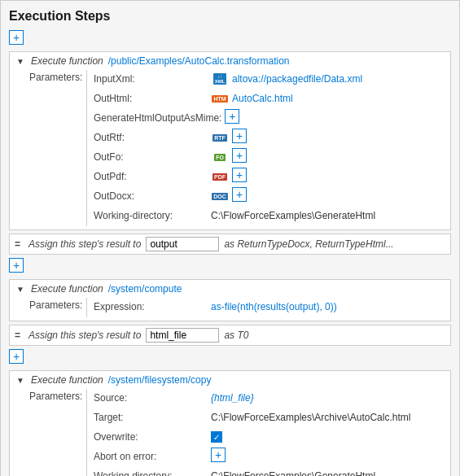 This screenshot has height=476, width=460. Describe the element at coordinates (232, 116) in the screenshot. I see `param-add-generatehtml: +` at that location.